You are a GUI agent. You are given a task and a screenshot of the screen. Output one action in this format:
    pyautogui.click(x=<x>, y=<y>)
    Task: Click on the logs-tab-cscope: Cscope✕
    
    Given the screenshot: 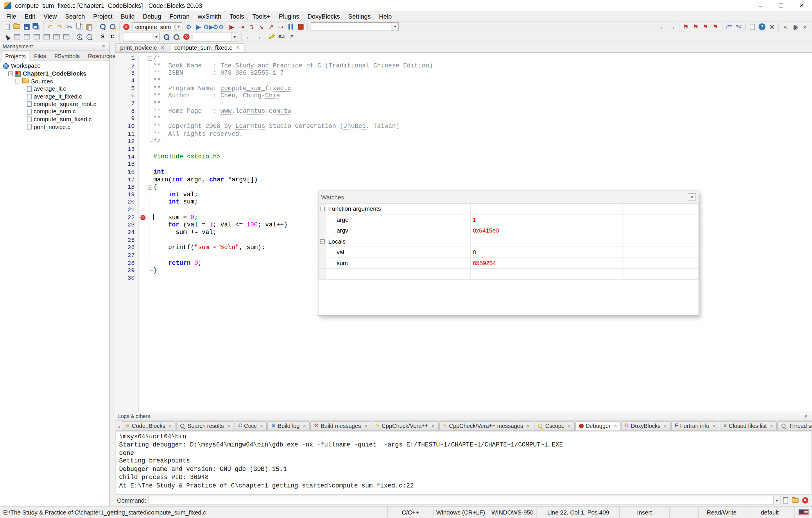 What is the action you would take?
    pyautogui.click(x=554, y=426)
    